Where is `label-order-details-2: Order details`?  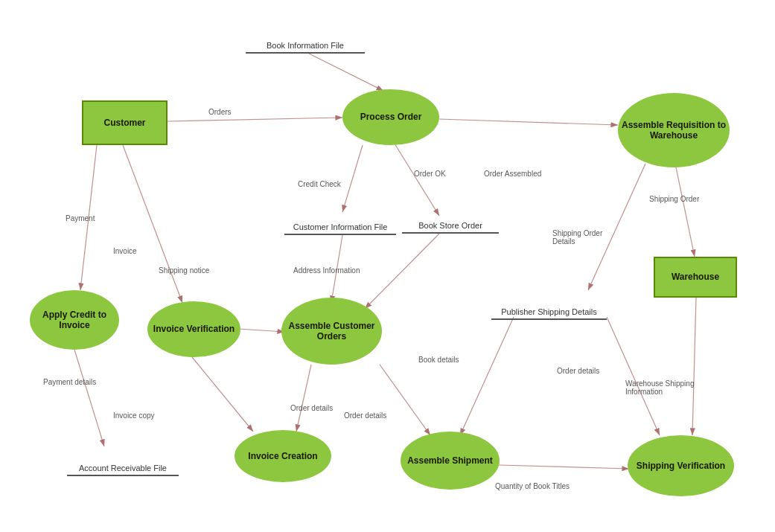 label-order-details-2: Order details is located at coordinates (365, 415).